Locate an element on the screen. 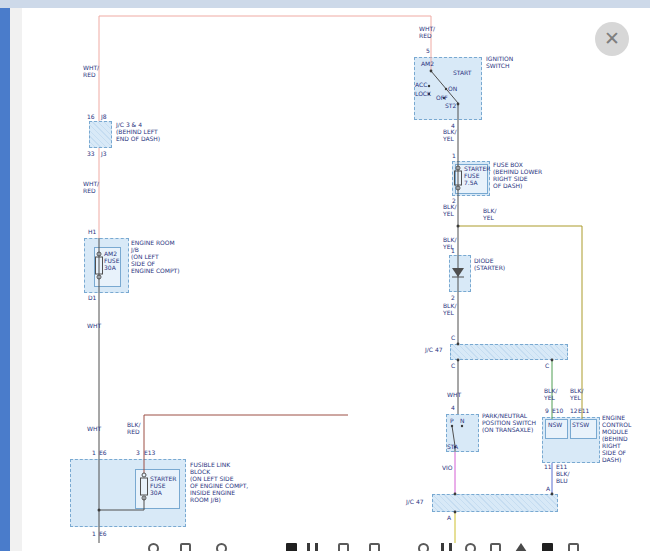  wire-label-vio: VIO is located at coordinates (448, 468).